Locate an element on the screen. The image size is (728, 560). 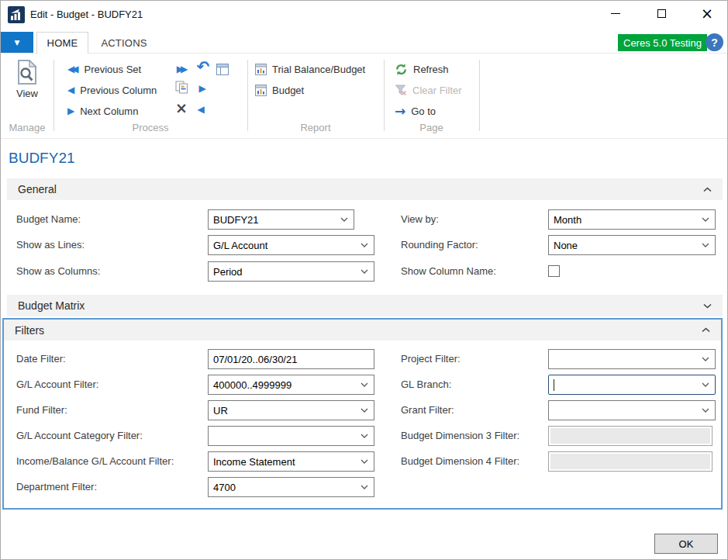
titlebar: Edit - Budget - BUDFY21 × is located at coordinates (364, 16).